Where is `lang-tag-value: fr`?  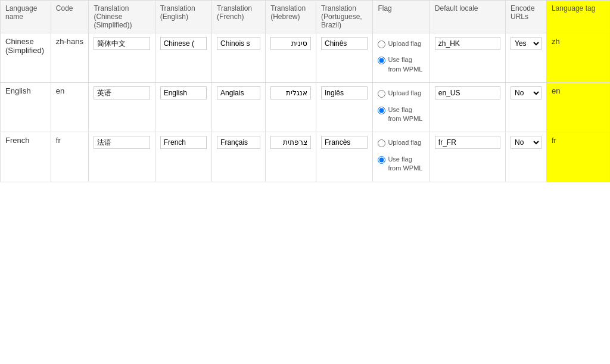 lang-tag-value: fr is located at coordinates (554, 141).